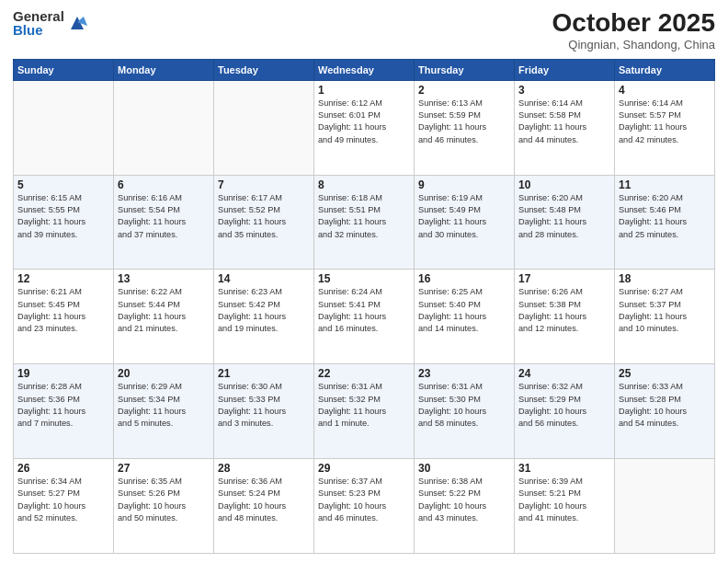 This screenshot has height=563, width=728. I want to click on day-number: 2, so click(464, 90).